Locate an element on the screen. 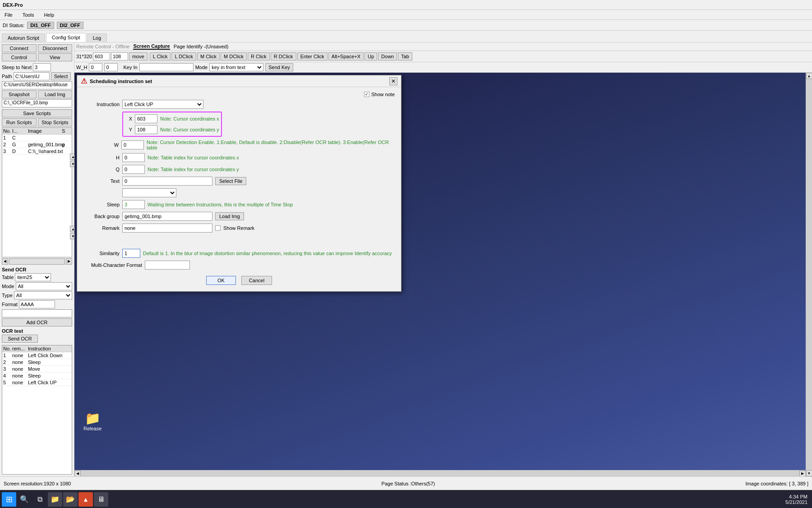  screen-scroll-right: ▶ is located at coordinates (803, 474).